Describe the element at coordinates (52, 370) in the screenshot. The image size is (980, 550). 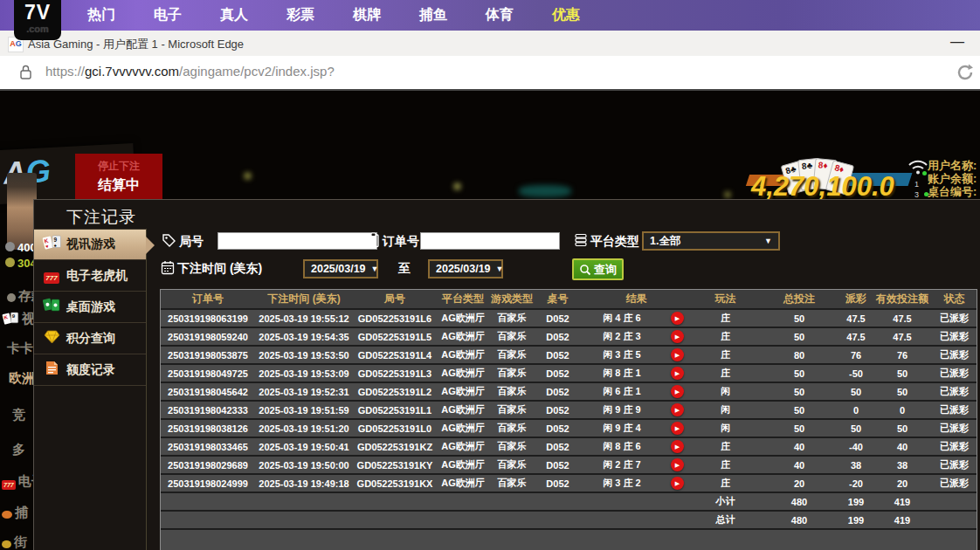
I see `document-icon` at that location.